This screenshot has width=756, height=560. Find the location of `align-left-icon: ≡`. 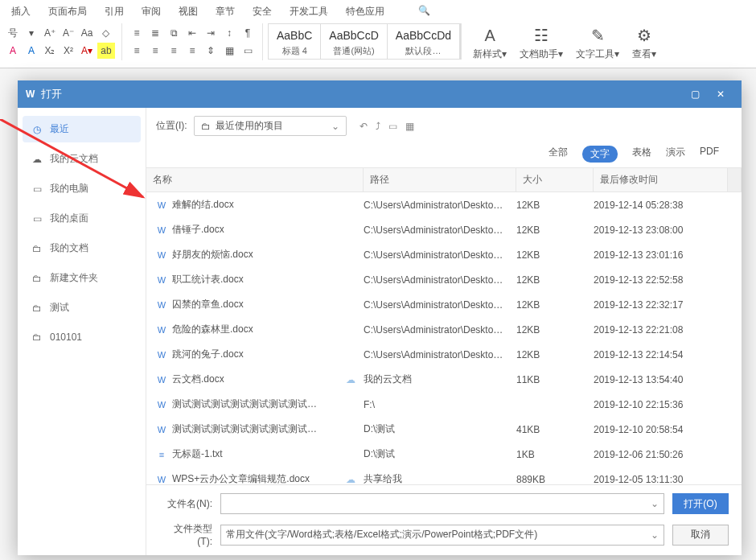

align-left-icon: ≡ is located at coordinates (137, 51).